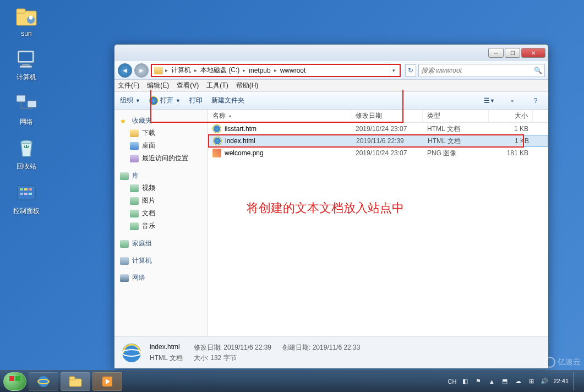 This screenshot has width=584, height=392. What do you see at coordinates (575, 382) in the screenshot?
I see `show-desktop-button` at bounding box center [575, 382].